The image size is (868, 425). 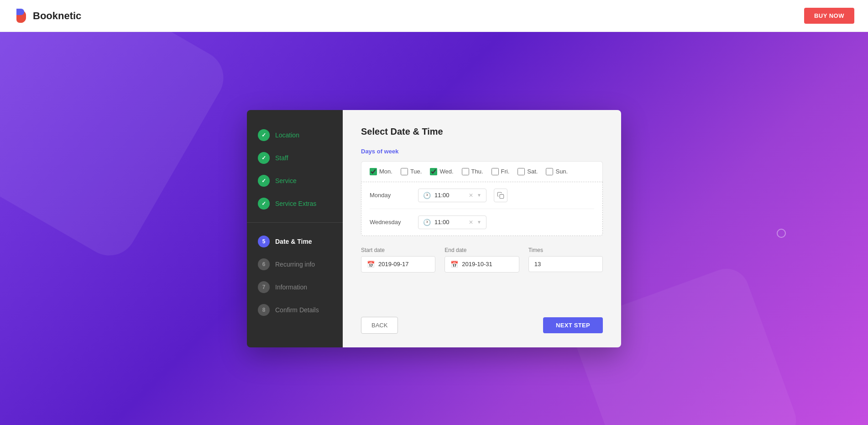 I want to click on end-date-input: 📅 2019-10-31, so click(x=482, y=264).